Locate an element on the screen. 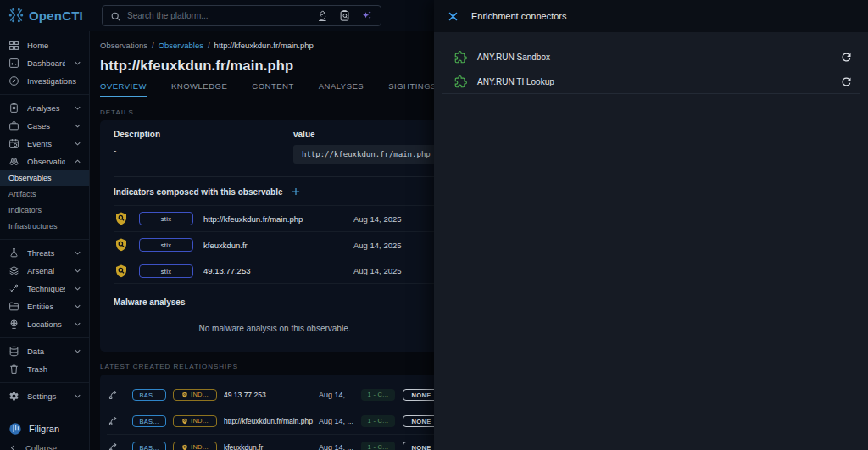 The height and width of the screenshot is (450, 868). relationship-icon is located at coordinates (120, 395).